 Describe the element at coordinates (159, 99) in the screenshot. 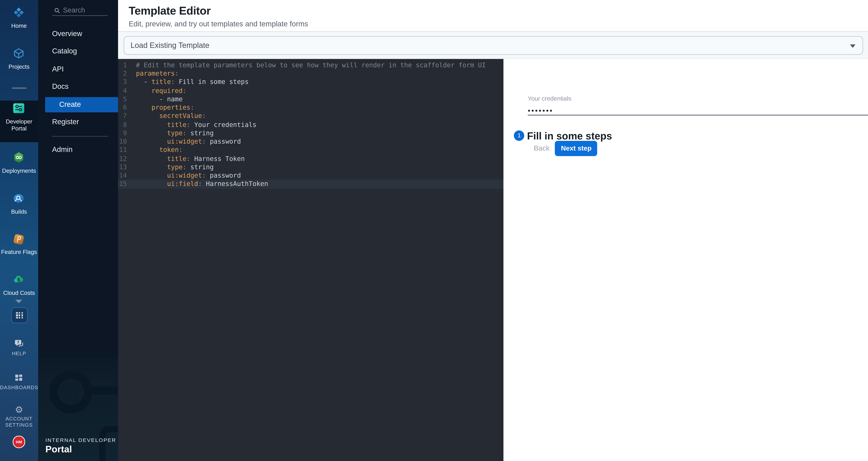

I see `code-text: - name` at that location.